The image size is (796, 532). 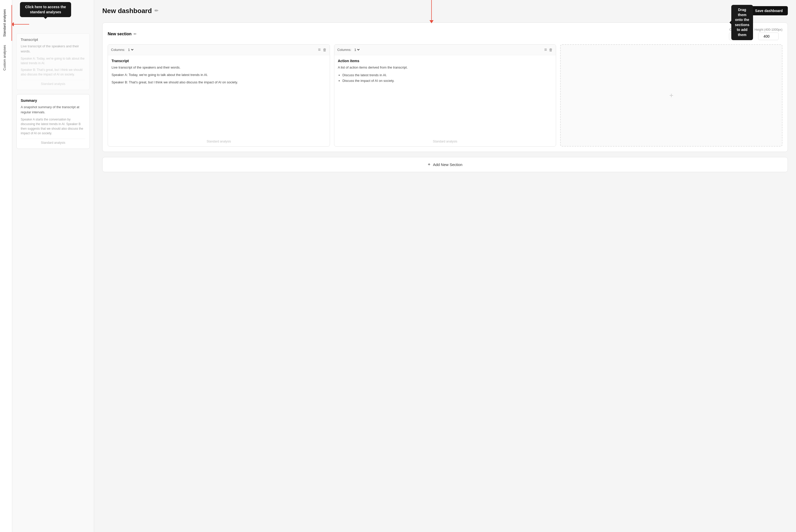 What do you see at coordinates (448, 165) in the screenshot?
I see `add-section-label: Add New Section` at bounding box center [448, 165].